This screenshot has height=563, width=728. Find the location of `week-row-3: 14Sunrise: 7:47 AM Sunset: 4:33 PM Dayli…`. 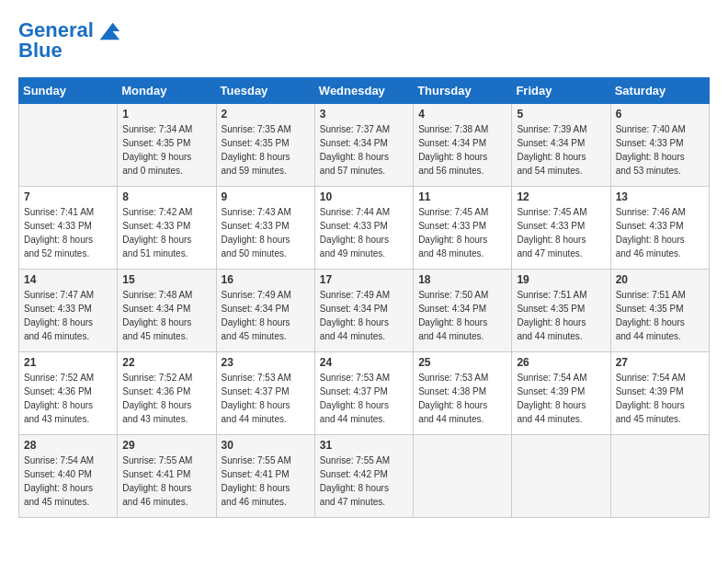

week-row-3: 14Sunrise: 7:47 AM Sunset: 4:33 PM Dayli… is located at coordinates (364, 311).